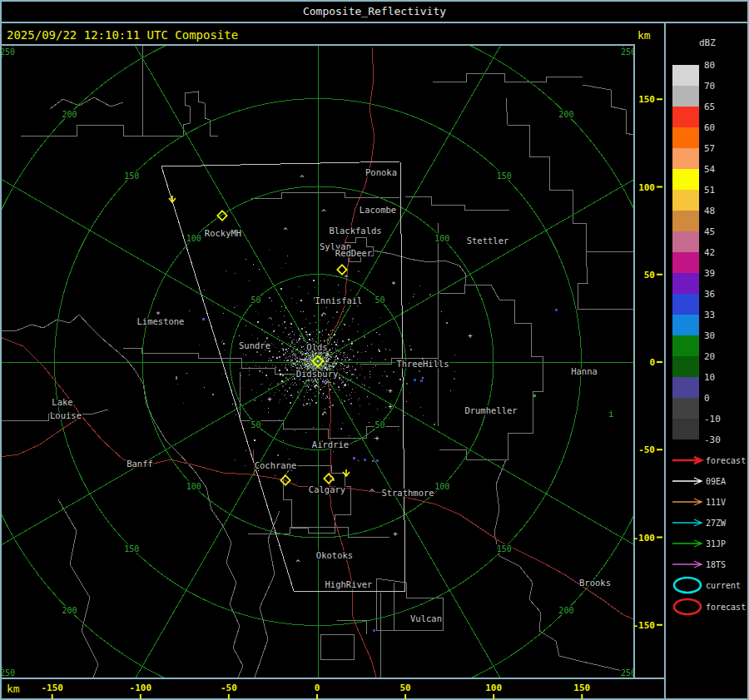 Image resolution: width=749 pixels, height=700 pixels. What do you see at coordinates (327, 489) in the screenshot?
I see `city-label: Calgary` at bounding box center [327, 489].